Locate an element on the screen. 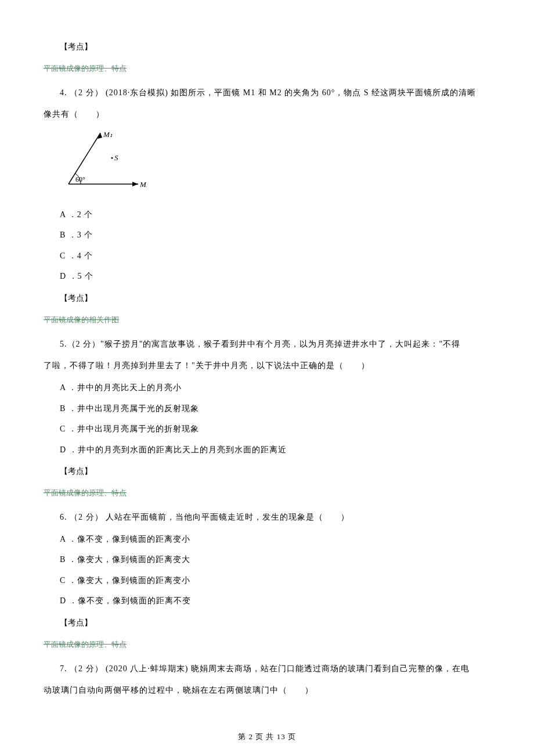 This screenshot has height=756, width=534. q7-text2: 动玻璃门自动向两侧平移的过程中，晓娟在左右两侧玻璃门中（ ） is located at coordinates (267, 690).